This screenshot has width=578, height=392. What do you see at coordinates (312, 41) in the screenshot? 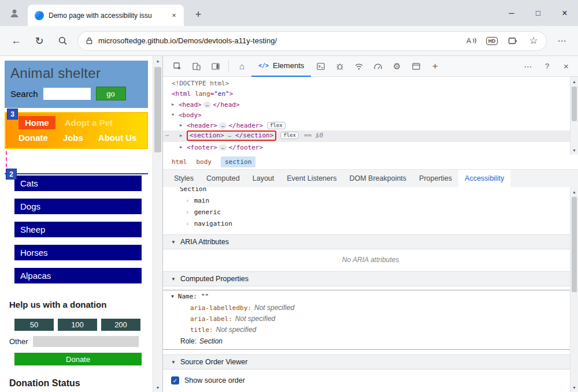
I see `address-bar: microsoftedge.github.io/Demos/devtools-a…` at bounding box center [312, 41].